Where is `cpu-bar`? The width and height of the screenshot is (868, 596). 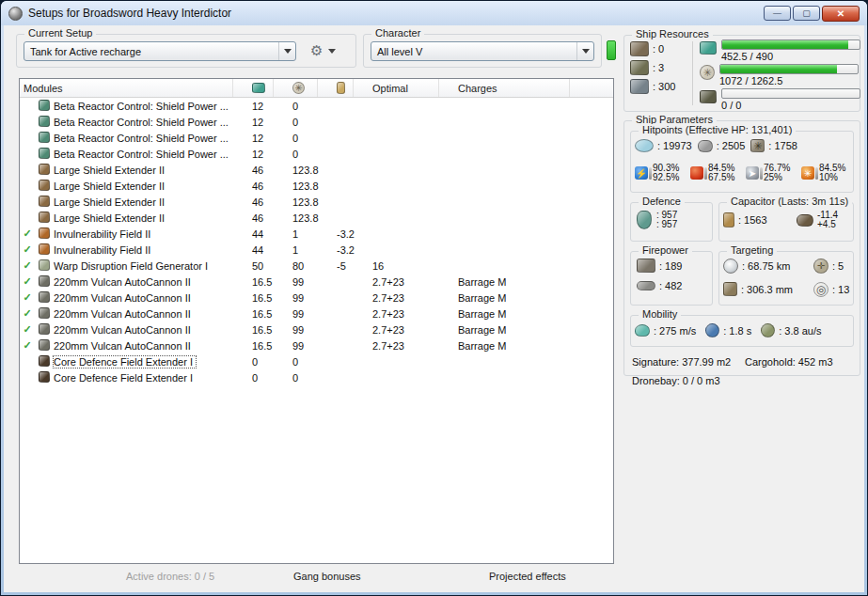 cpu-bar is located at coordinates (791, 45).